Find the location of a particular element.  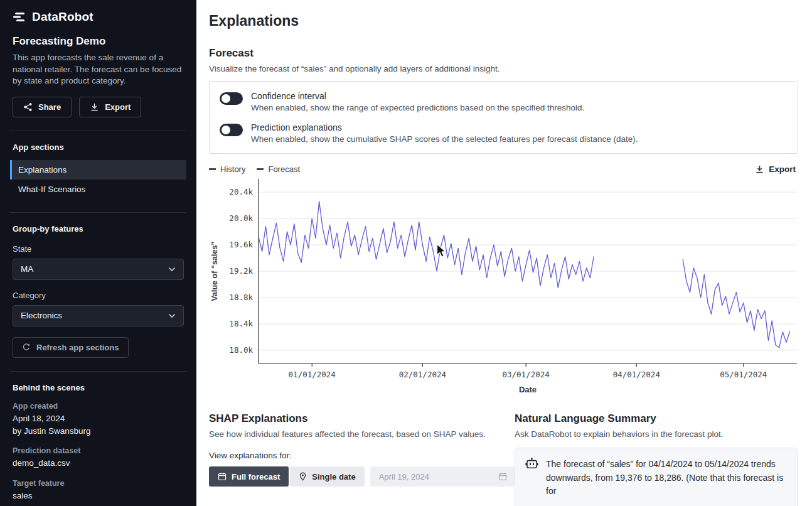

svg-text: 20.4k is located at coordinates (241, 192).